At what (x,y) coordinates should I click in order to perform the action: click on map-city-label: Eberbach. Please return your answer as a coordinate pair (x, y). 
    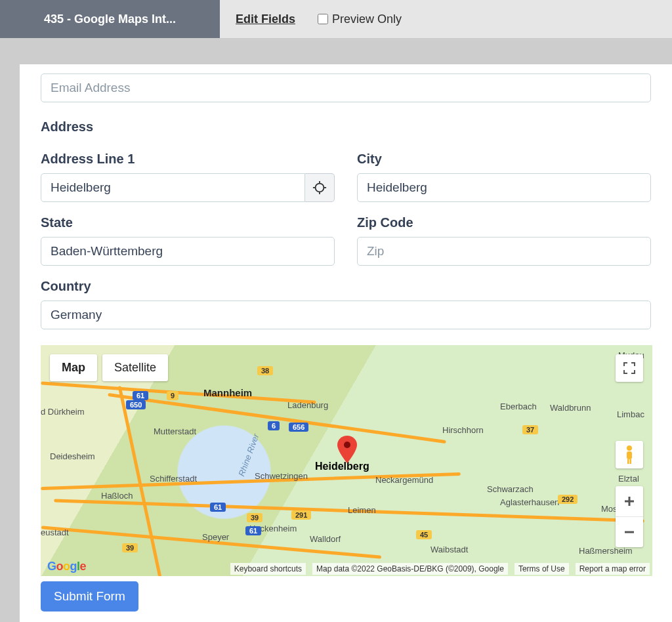
    Looking at the image, I should click on (518, 407).